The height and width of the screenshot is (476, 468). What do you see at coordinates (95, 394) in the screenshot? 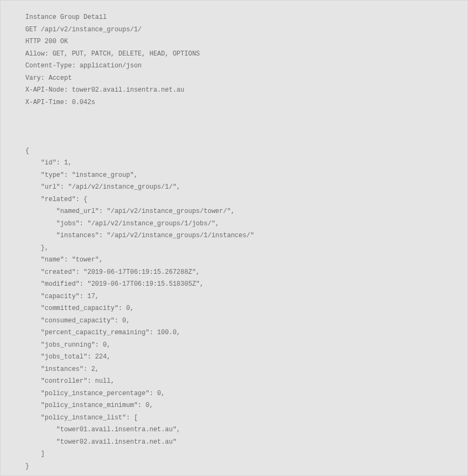
I see `json-line: "policy_instance_percentage": 0,` at bounding box center [95, 394].